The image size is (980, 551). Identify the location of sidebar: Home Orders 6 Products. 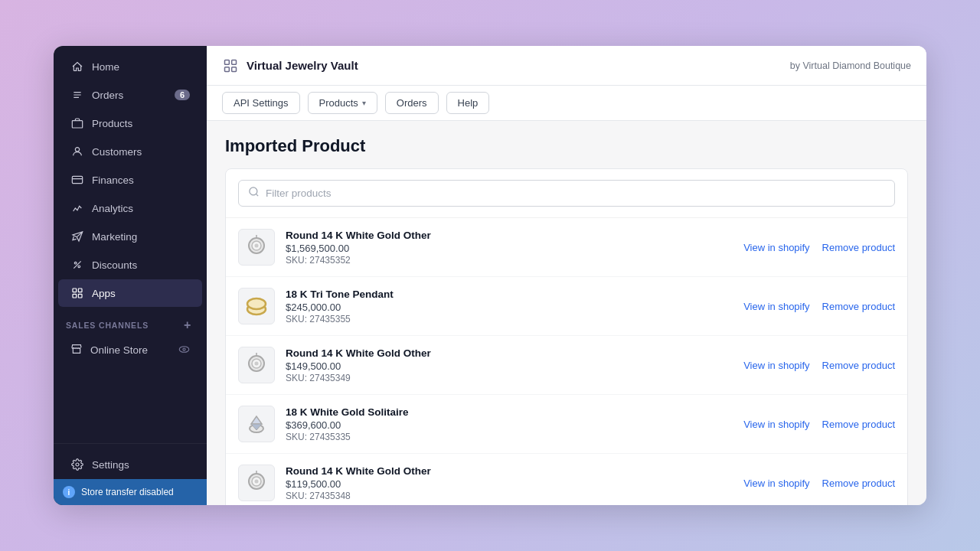
(130, 276).